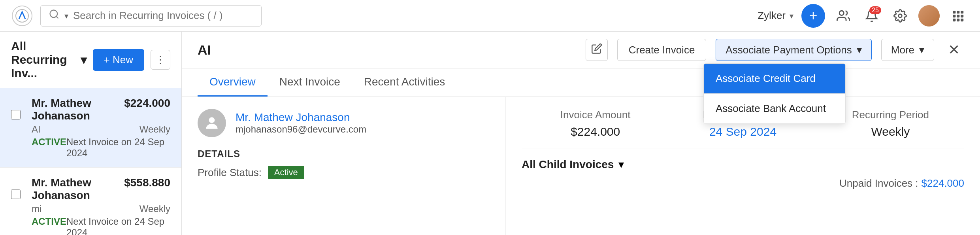 The width and height of the screenshot is (980, 235). Describe the element at coordinates (662, 50) in the screenshot. I see `create-invoice-button: Create Invoice` at that location.